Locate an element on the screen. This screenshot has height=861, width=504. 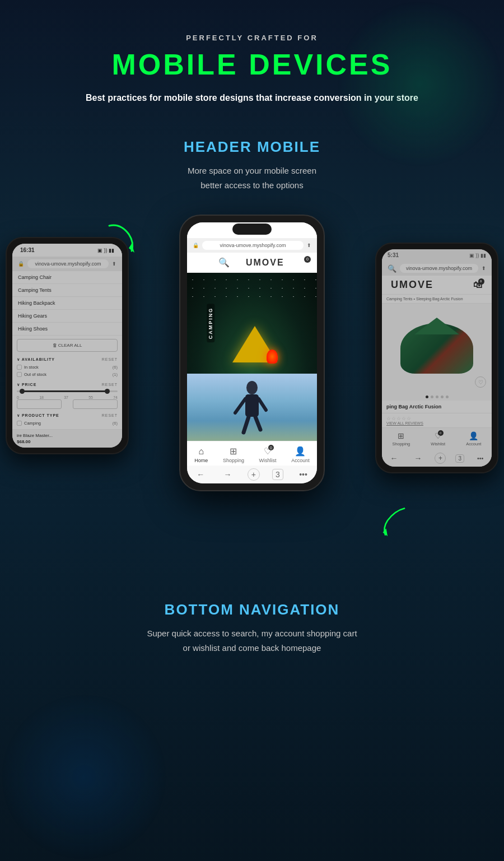
main-title: MOBILE DEVICES is located at coordinates (252, 64).